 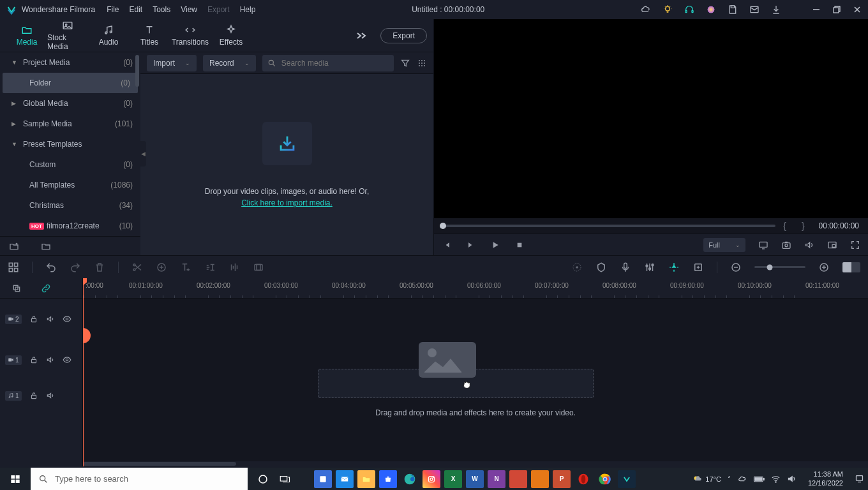 I want to click on save-icon, so click(x=733, y=10).